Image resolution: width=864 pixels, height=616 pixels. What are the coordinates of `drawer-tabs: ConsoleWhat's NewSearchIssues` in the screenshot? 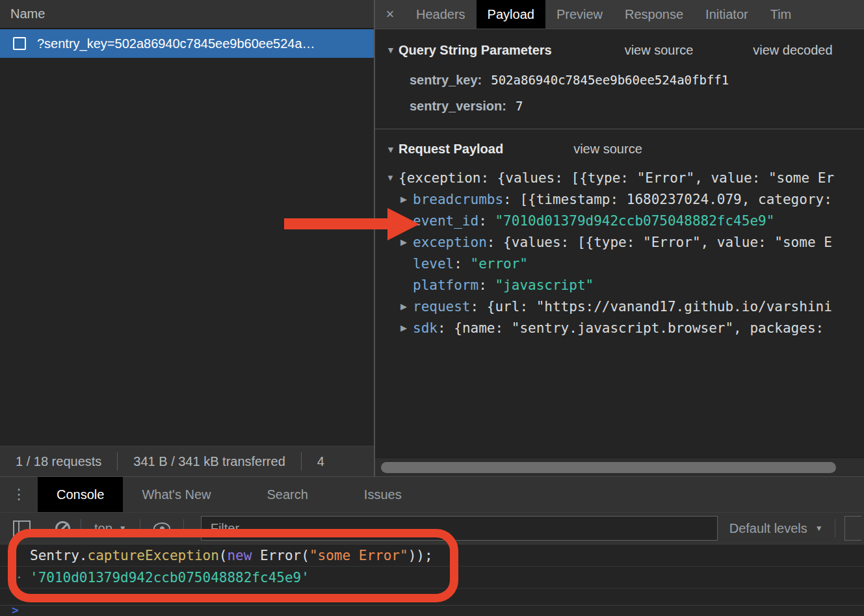 It's located at (229, 494).